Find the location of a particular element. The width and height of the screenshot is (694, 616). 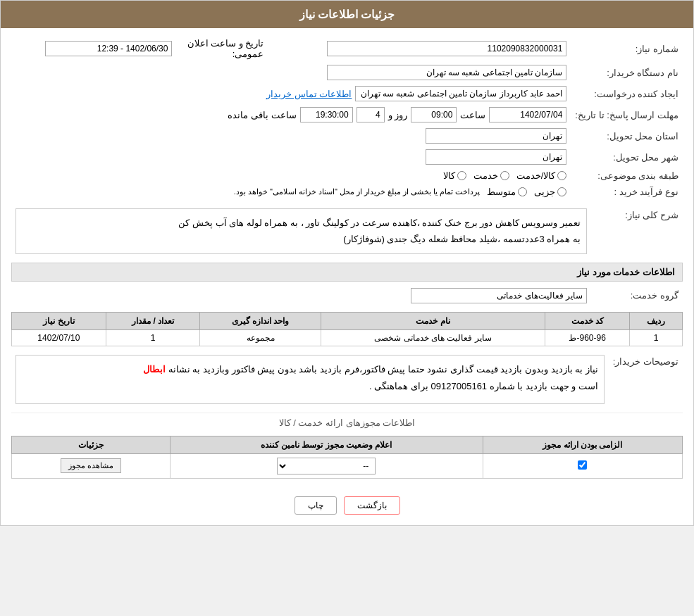

view-permit-button: مشاهده مجوز is located at coordinates (91, 466).